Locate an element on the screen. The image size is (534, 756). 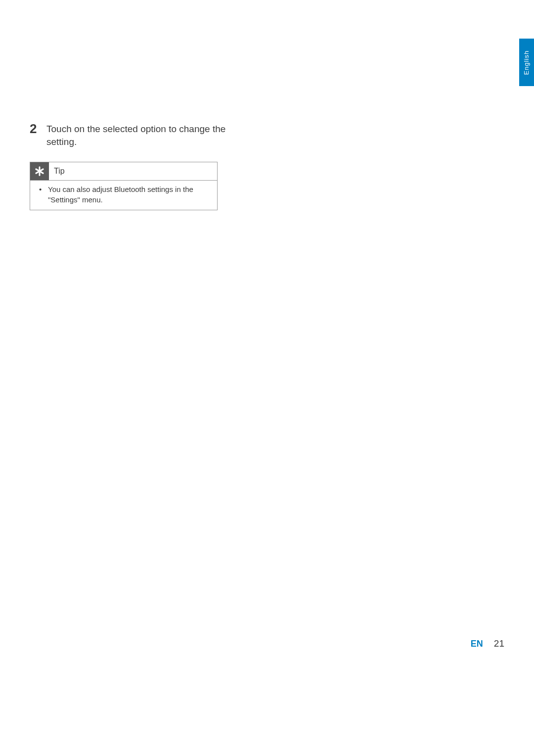
tip-item: You can also adjust Bluetooth settings i… is located at coordinates (126, 195).